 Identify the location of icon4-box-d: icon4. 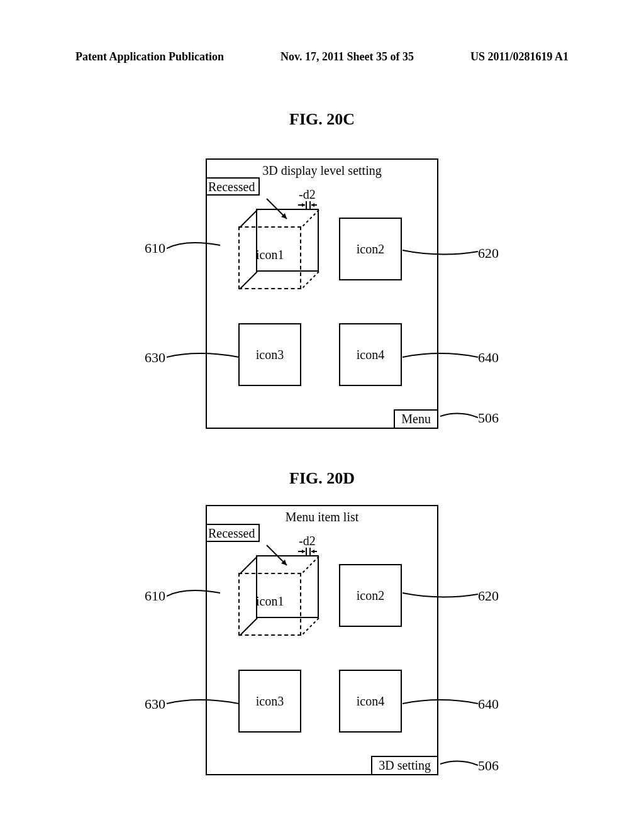
(370, 701).